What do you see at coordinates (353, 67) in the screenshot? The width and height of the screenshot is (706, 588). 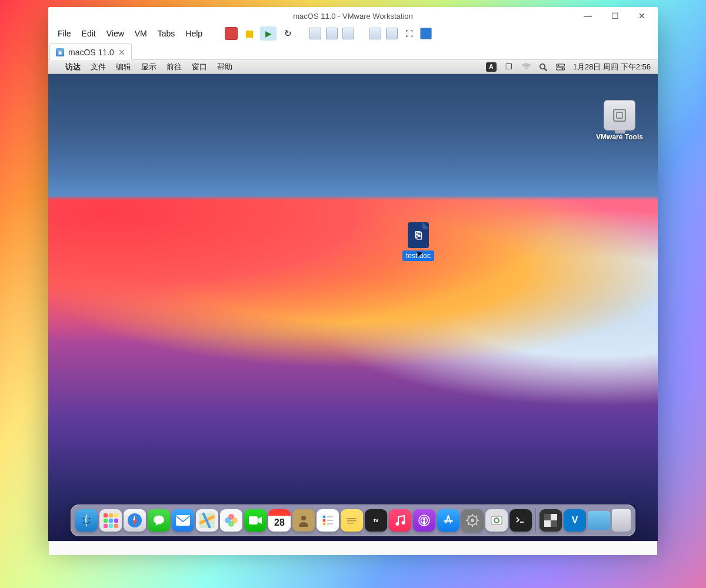 I see `macos-menubar: 访达 文件 编辑 显示 前往 窗口 帮助 A ❐ 1月` at bounding box center [353, 67].